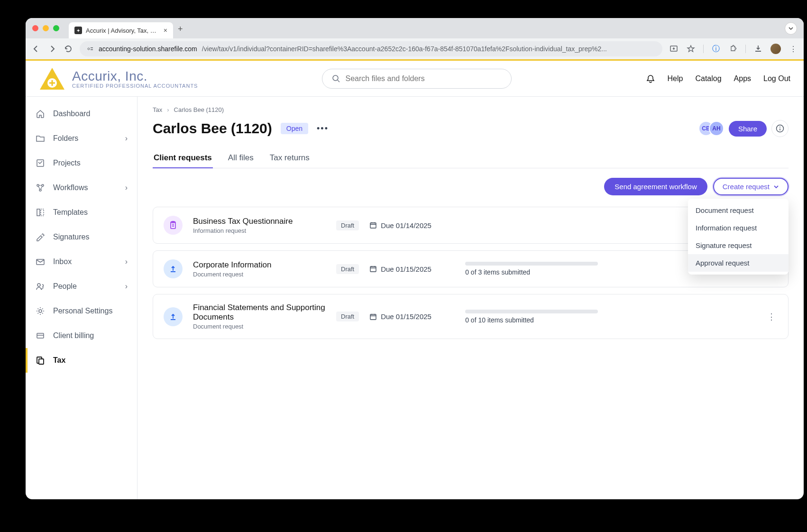 The height and width of the screenshot is (532, 807). What do you see at coordinates (82, 336) in the screenshot?
I see `sidebar-item-client-billing: Client billing` at bounding box center [82, 336].